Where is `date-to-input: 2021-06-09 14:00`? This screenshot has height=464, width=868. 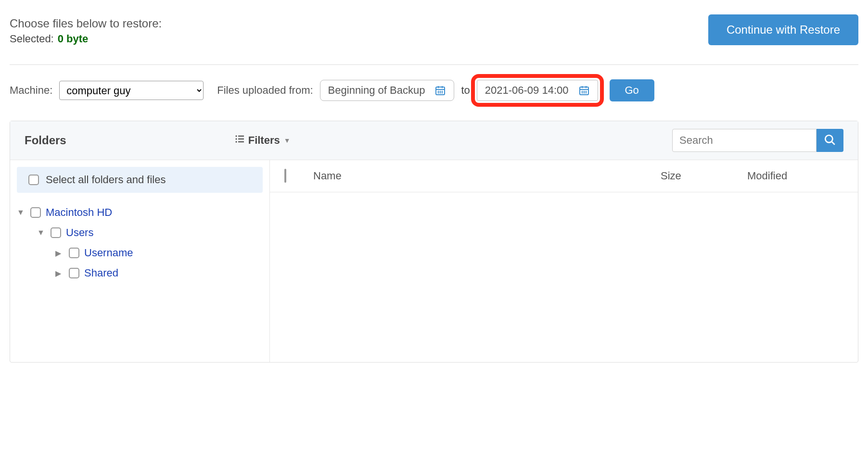
date-to-input: 2021-06-09 14:00 is located at coordinates (537, 90).